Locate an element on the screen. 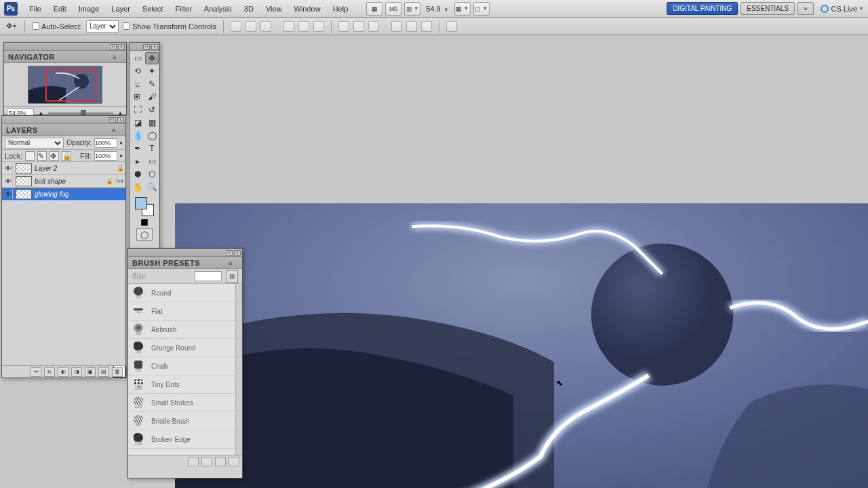 Image resolution: width=868 pixels, height=488 pixels. zoom-level: 54.9 ▼ is located at coordinates (437, 9).